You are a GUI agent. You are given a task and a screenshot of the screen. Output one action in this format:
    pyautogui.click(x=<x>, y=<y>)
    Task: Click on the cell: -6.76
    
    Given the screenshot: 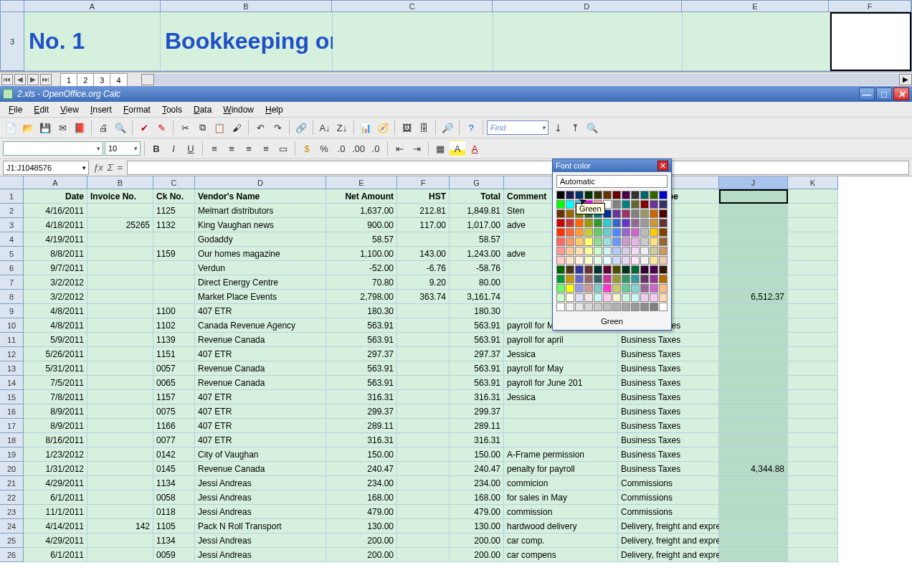 What is the action you would take?
    pyautogui.click(x=423, y=268)
    